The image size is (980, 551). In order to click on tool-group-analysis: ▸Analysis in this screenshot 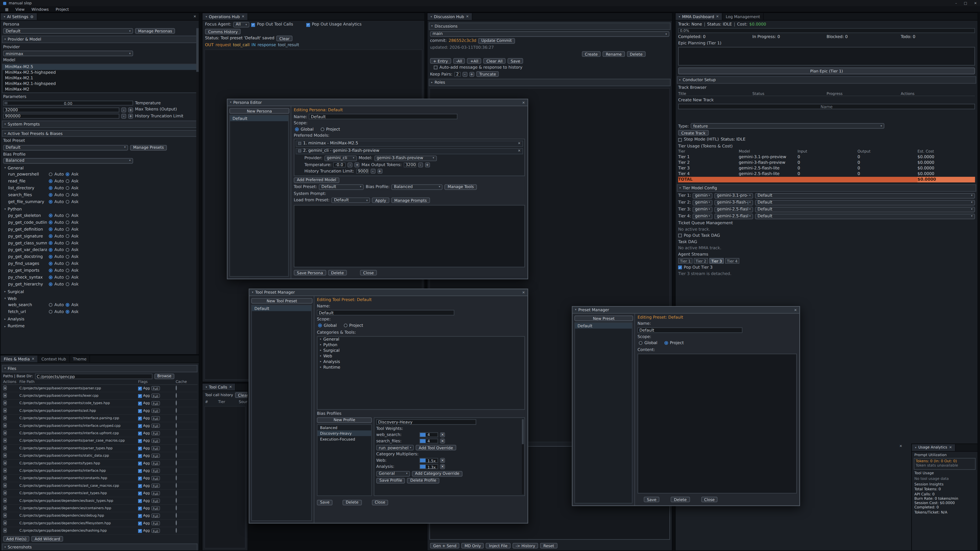, I will do `click(100, 319)`.